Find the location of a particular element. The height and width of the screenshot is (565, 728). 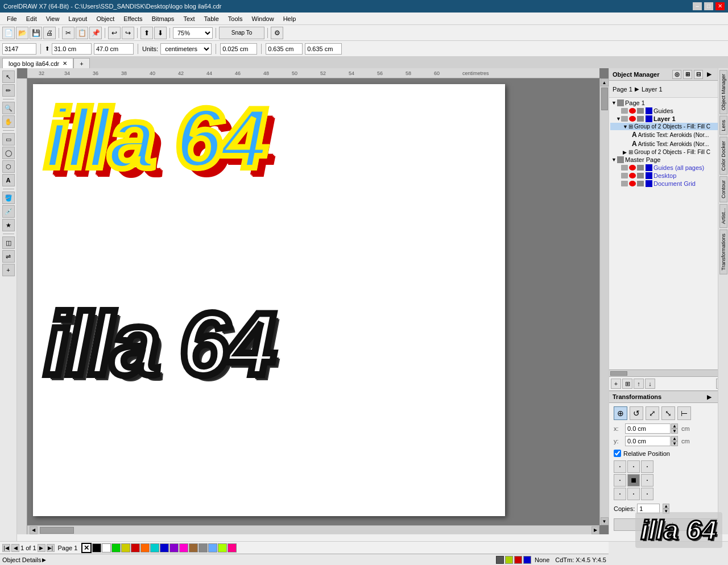

scroll-hthumb is located at coordinates (57, 530).